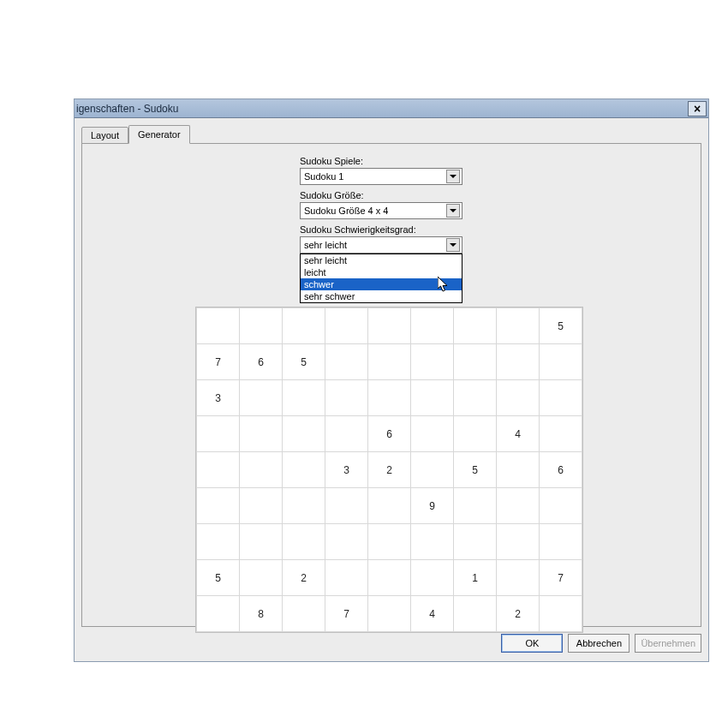 Image resolution: width=728 pixels, height=728 pixels. Describe the element at coordinates (381, 176) in the screenshot. I see `spiele-select: Sudoku 1` at that location.